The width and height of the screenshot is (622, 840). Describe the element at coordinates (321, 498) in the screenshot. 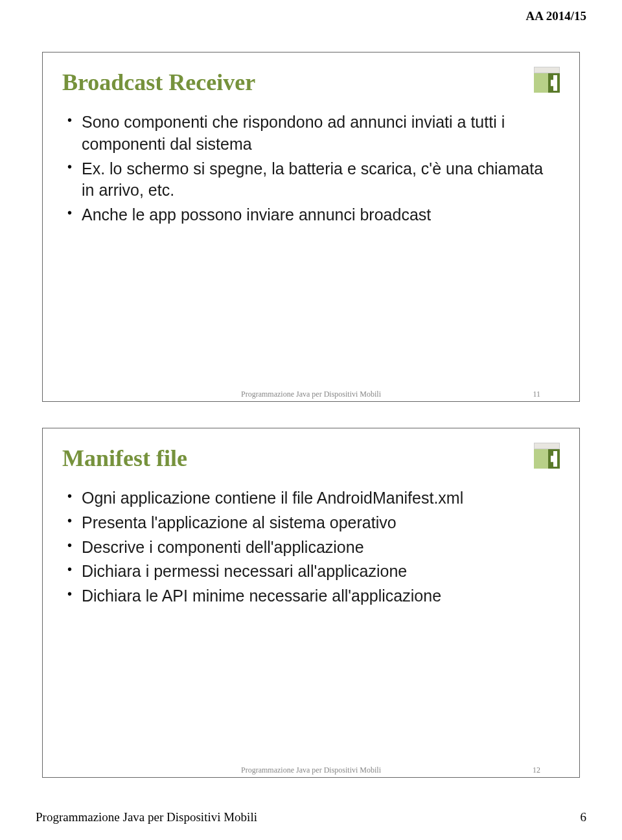

I see `bullet-item: Ogni applicazione contiene il file Andro…` at that location.